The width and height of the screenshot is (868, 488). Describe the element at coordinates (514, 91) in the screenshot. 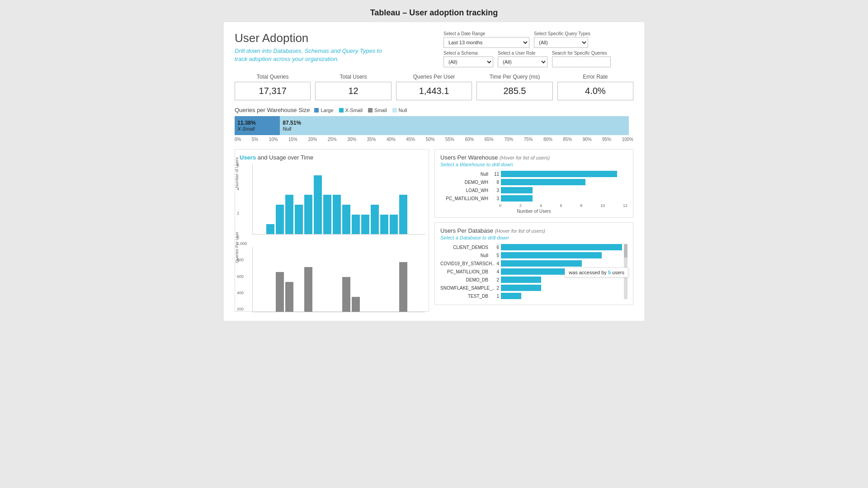

I see `metric-value: 285.5` at that location.